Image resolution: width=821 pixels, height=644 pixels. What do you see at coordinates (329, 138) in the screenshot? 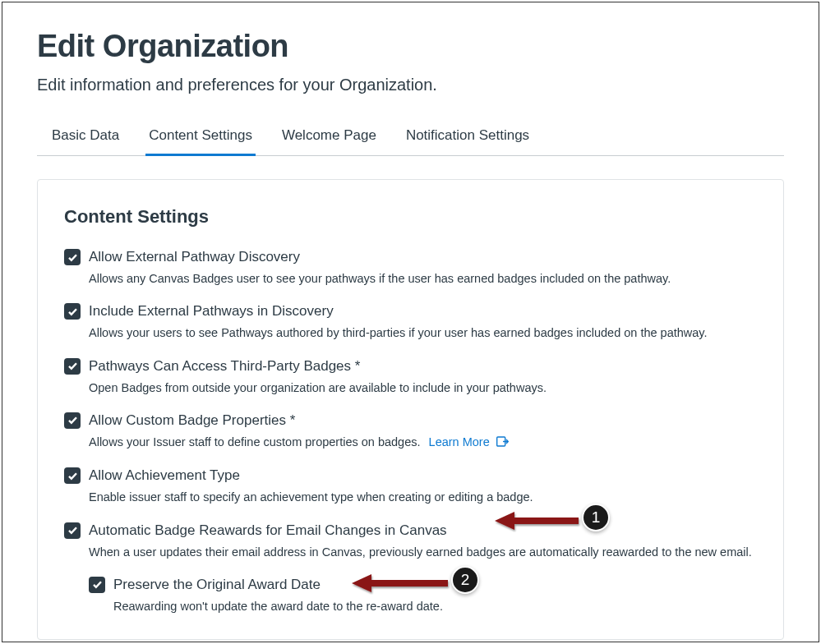
I see `tab-welcome-page: Welcome Page` at bounding box center [329, 138].